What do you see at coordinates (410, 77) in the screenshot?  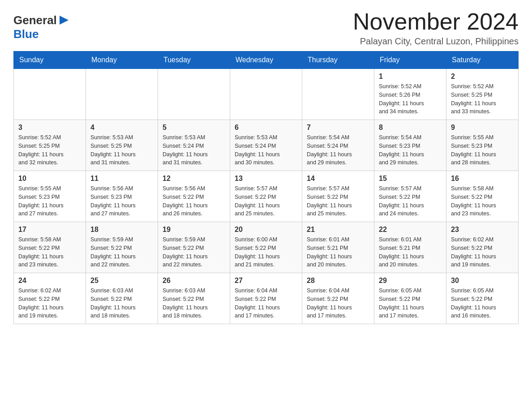 I see `day-number: 1` at bounding box center [410, 77].